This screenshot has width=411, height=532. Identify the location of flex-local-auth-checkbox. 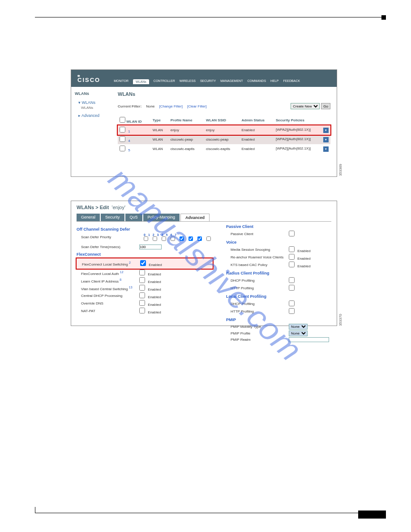
(142, 272).